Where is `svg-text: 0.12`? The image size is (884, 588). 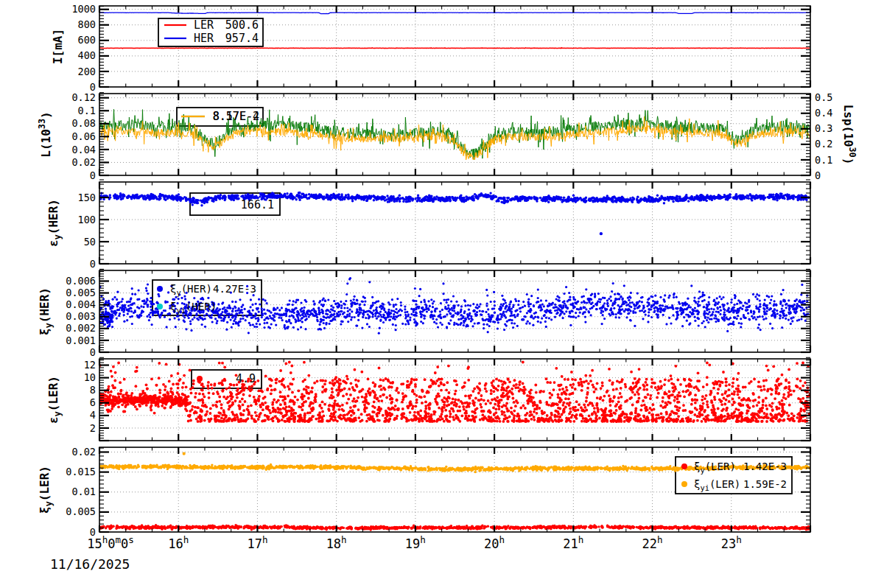
svg-text: 0.12 is located at coordinates (84, 97).